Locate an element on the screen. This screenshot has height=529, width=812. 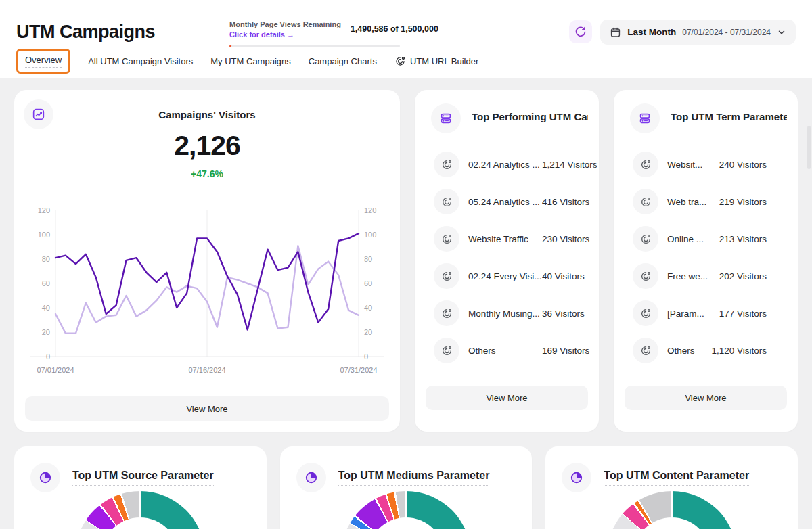
quota-usage: 1,490,586 of 1,500,000 is located at coordinates (394, 29).